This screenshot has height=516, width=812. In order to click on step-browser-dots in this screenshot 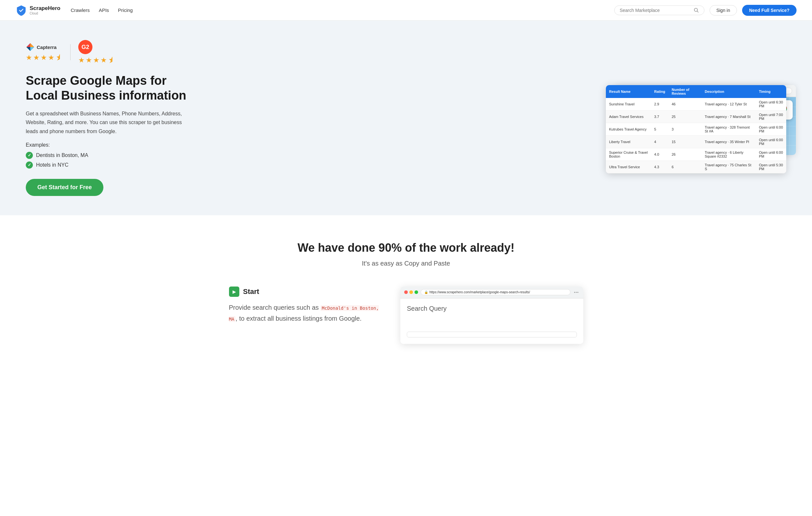, I will do `click(411, 292)`.